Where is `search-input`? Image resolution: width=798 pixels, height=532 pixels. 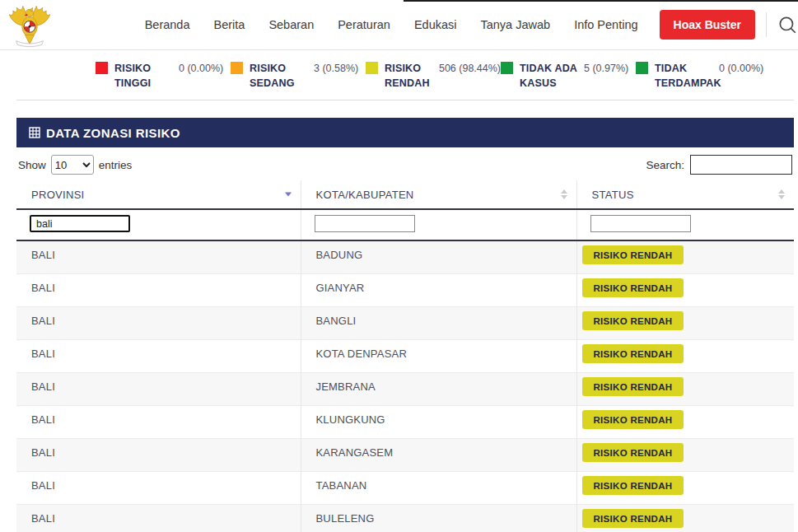 search-input is located at coordinates (741, 165).